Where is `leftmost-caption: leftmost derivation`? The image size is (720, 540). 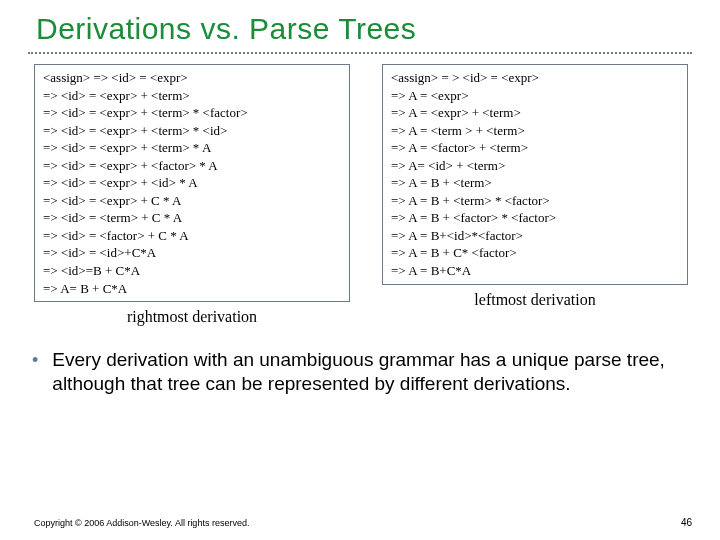 leftmost-caption: leftmost derivation is located at coordinates (535, 300).